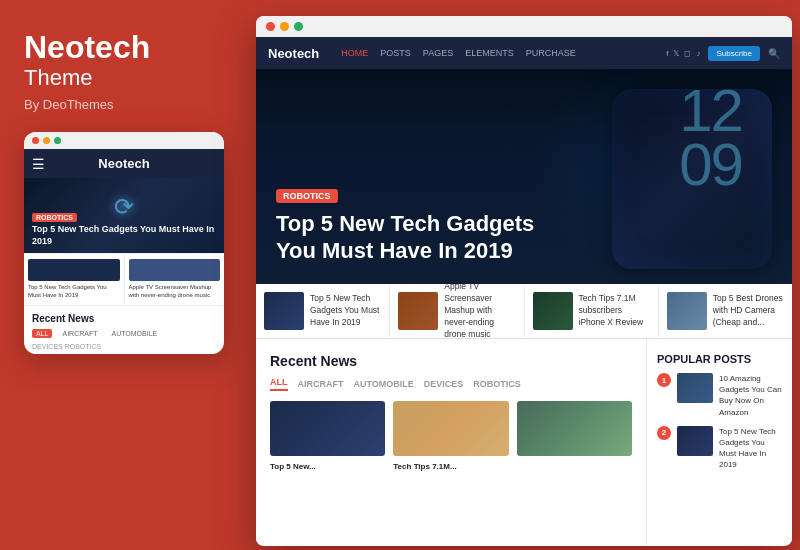 The image size is (800, 550). I want to click on popular-posts-title: POPULAR POSTS, so click(720, 359).